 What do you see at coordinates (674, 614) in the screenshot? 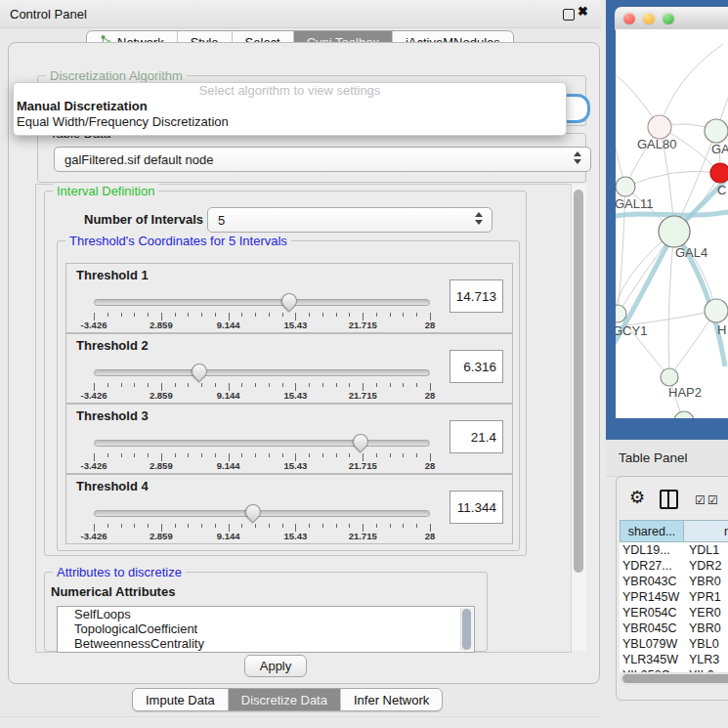
I see `table-row: YER054CYER0` at bounding box center [674, 614].